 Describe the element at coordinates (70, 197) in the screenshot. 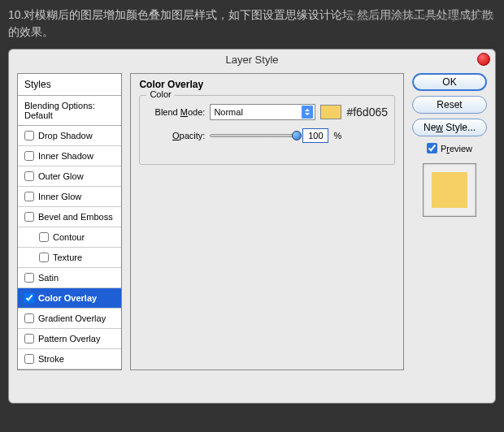

I see `style-item-inner-glow: Inner Glow` at that location.